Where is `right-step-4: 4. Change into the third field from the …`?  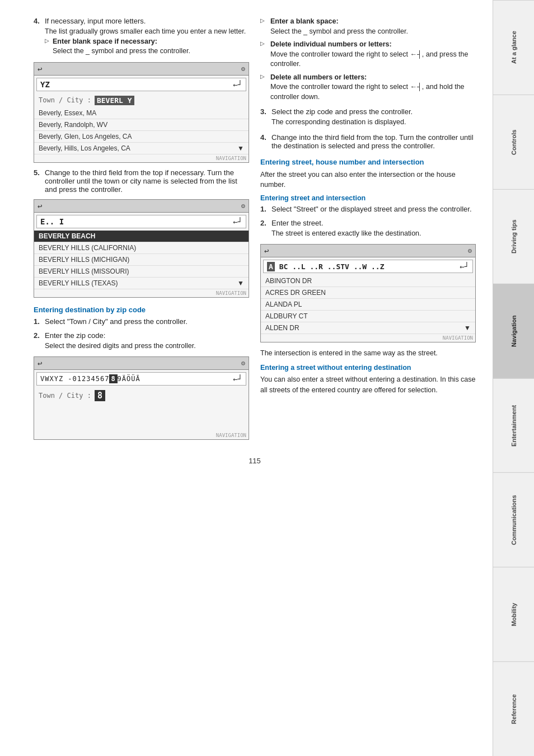 right-step-4: 4. Change into the third field from the … is located at coordinates (368, 142).